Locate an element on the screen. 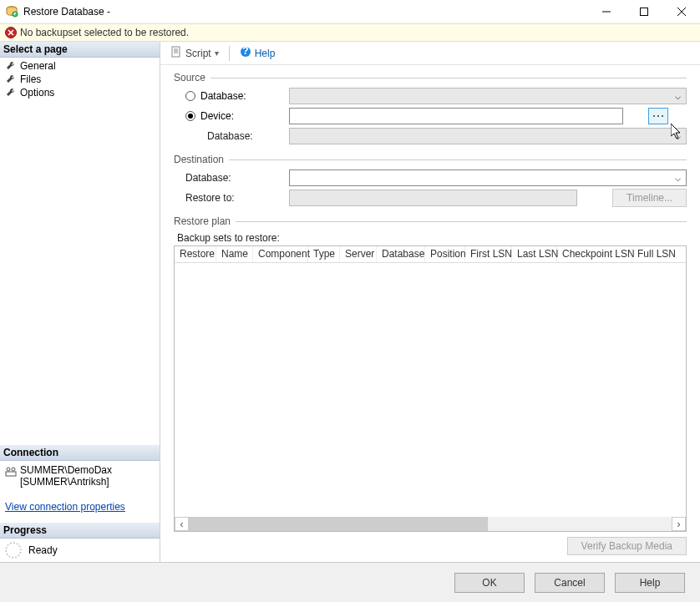  destination-restoreto-input is located at coordinates (433, 198).